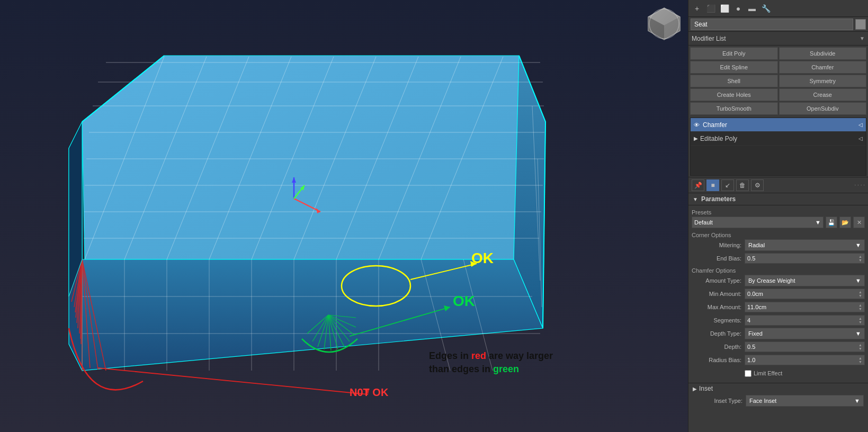  What do you see at coordinates (805, 245) in the screenshot?
I see `mitering-dropdown: Radial ▼` at bounding box center [805, 245].